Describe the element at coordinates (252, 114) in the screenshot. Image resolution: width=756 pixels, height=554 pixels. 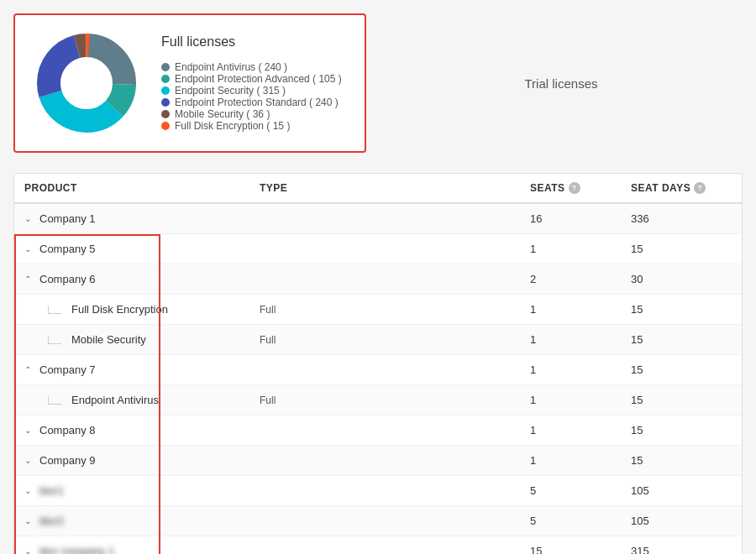
I see `legend-item: Mobile Security ( 36 )` at that location.